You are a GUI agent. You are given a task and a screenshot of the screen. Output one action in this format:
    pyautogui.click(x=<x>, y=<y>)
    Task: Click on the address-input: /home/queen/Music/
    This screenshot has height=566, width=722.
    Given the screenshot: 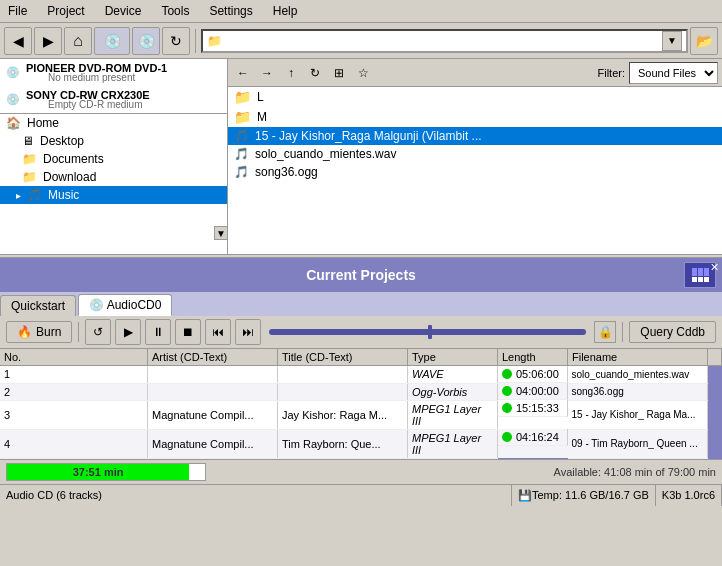 What is the action you would take?
    pyautogui.click(x=442, y=41)
    